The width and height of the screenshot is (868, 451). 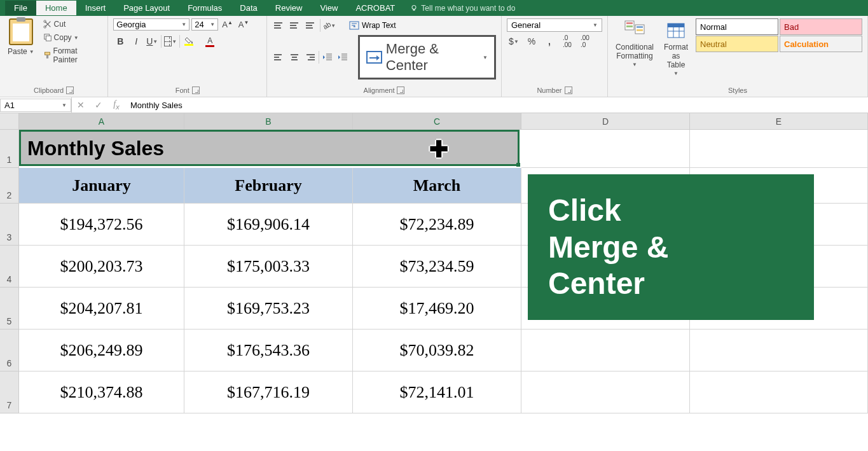 What do you see at coordinates (248, 8) in the screenshot?
I see `tab-data: Data` at bounding box center [248, 8].